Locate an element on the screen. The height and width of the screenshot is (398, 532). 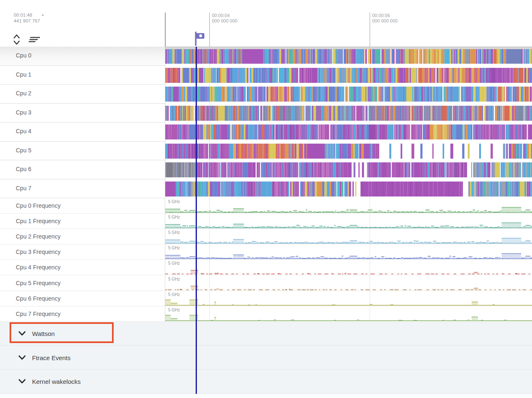
panel-divider-line is located at coordinates (165, 30).